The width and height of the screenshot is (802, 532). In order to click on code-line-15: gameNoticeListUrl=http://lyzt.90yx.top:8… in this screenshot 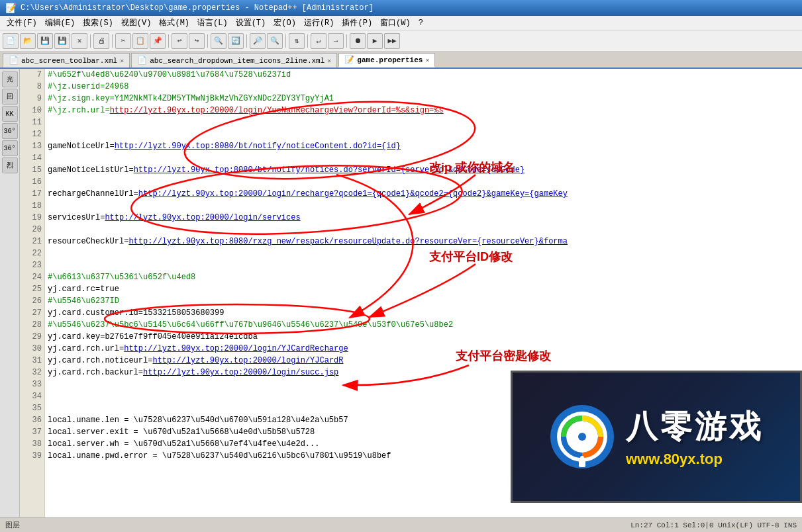, I will do `click(425, 170)`.